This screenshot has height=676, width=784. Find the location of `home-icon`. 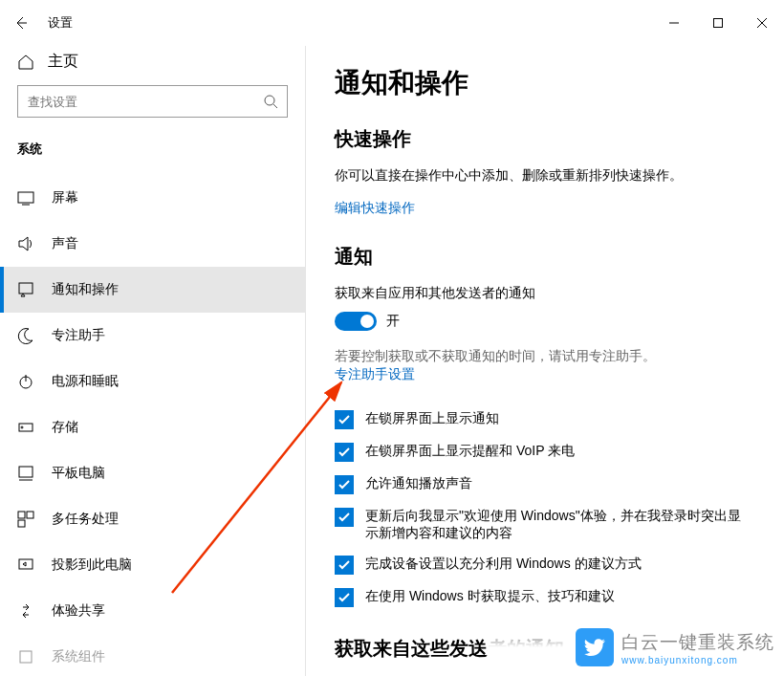

home-icon is located at coordinates (26, 62).